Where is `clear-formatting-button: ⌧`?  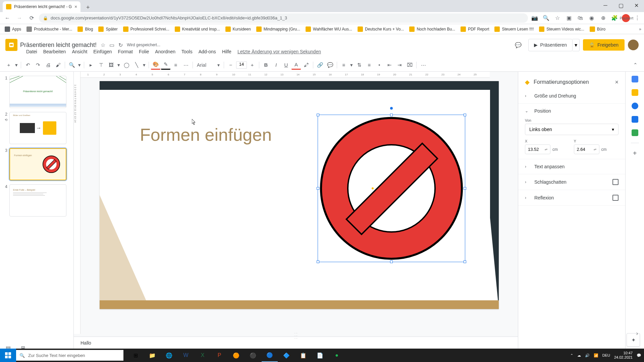 clear-formatting-button: ⌧ is located at coordinates (410, 65).